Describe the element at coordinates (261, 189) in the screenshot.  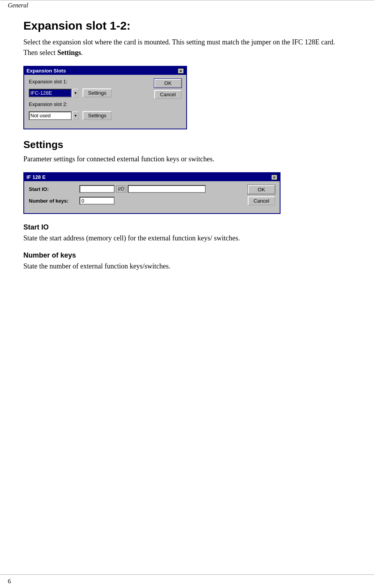
I see `if128e-ok-btn: OK` at that location.